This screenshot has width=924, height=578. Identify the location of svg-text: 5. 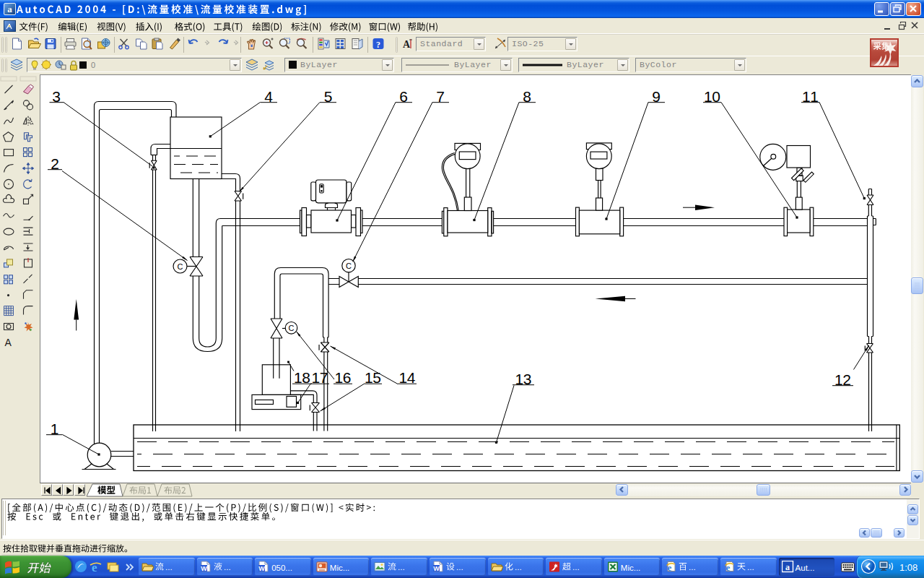
(328, 97).